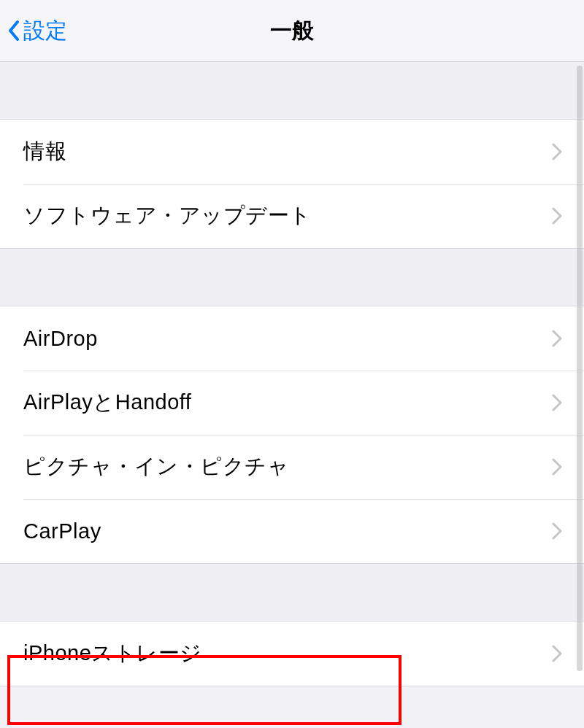 The image size is (584, 728). Describe the element at coordinates (61, 338) in the screenshot. I see `row-label: AirDrop` at that location.